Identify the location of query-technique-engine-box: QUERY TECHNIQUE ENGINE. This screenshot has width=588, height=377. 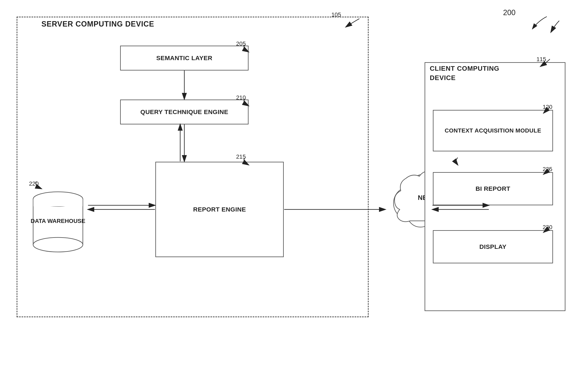
(184, 112).